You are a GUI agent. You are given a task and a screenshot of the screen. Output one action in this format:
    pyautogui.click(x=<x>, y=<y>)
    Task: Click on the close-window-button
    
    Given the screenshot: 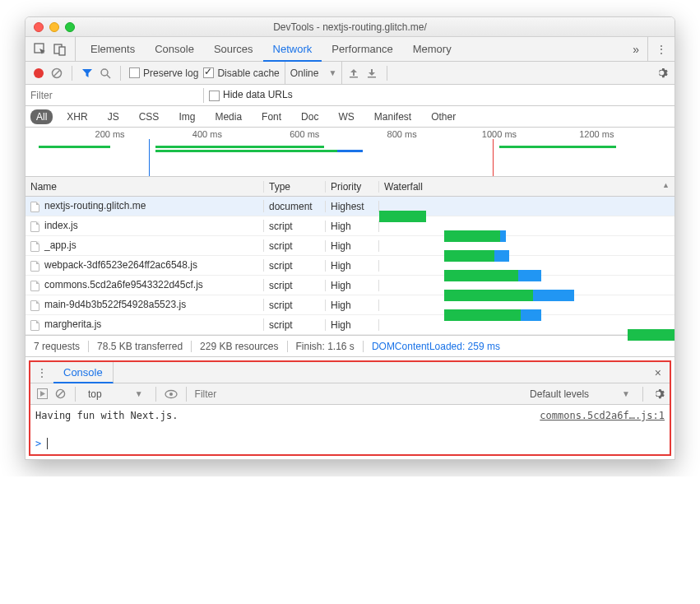 What is the action you would take?
    pyautogui.click(x=39, y=27)
    